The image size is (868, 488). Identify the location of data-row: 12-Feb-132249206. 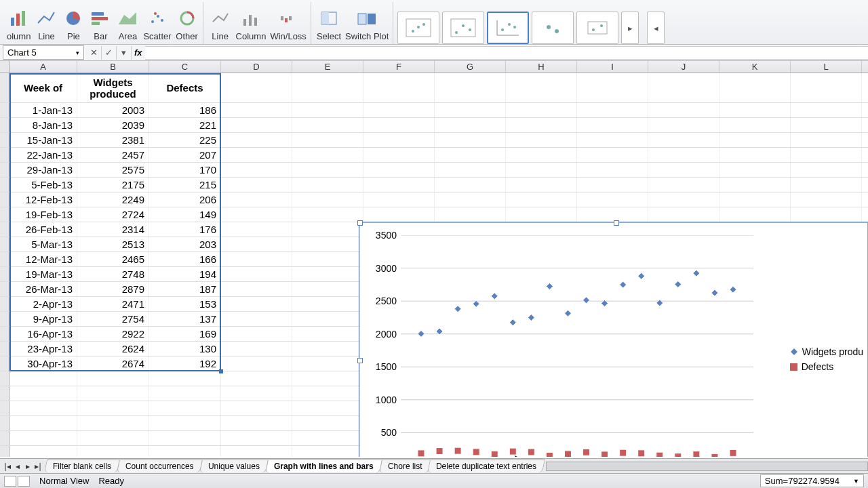
(434, 200).